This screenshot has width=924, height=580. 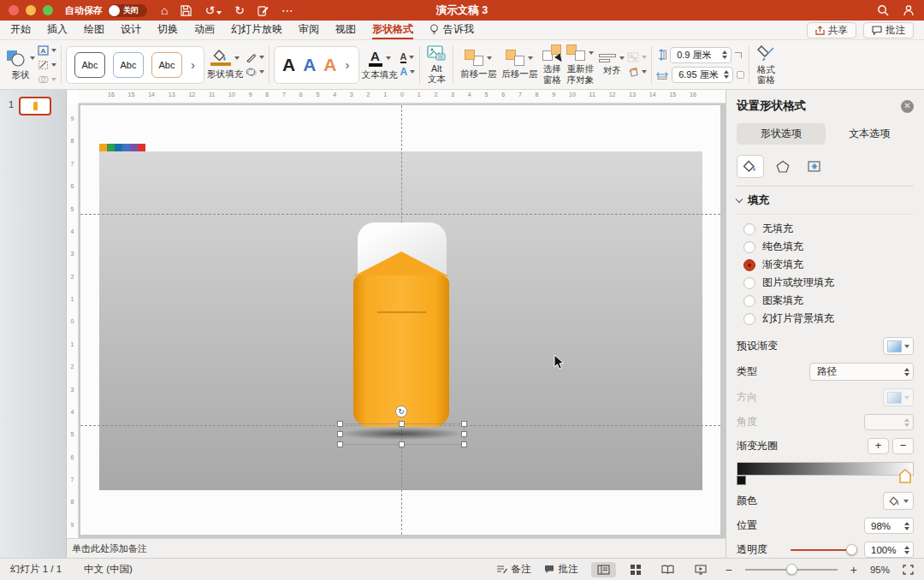 What do you see at coordinates (729, 570) in the screenshot?
I see `zoom-out-button: −` at bounding box center [729, 570].